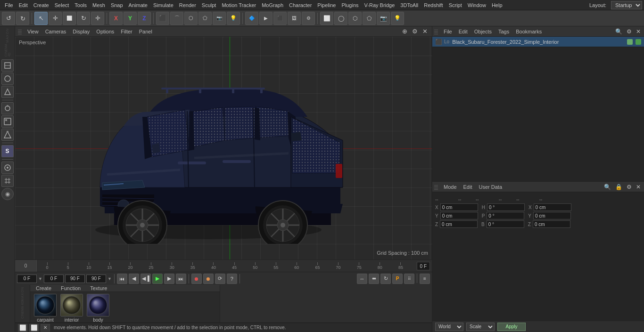 The width and height of the screenshot is (644, 332). Describe the element at coordinates (538, 42) in the screenshot. I see `object-row-subaru: ⬛ Lo Black_Subaru_Forester_2022_Simple_I…` at that location.